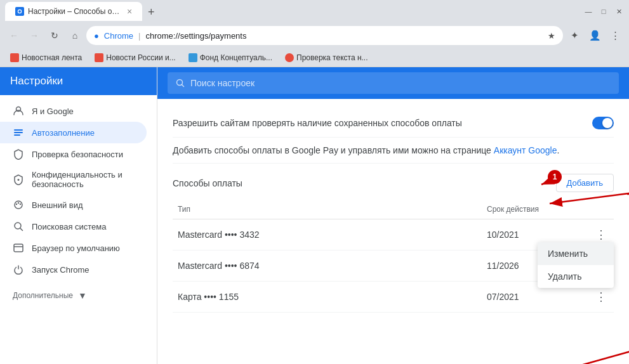 This screenshot has height=364, width=629. What do you see at coordinates (595, 36) in the screenshot?
I see `profile-icon: 👤` at bounding box center [595, 36].